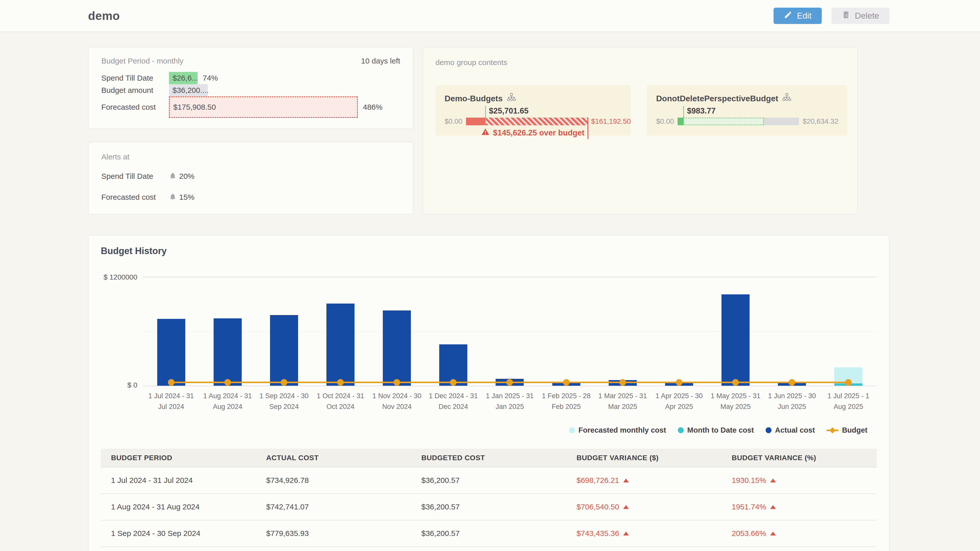 The width and height of the screenshot is (980, 551). I want to click on chart-slot: 1 Jul 2024 - 31 Jul 2024, so click(171, 331).